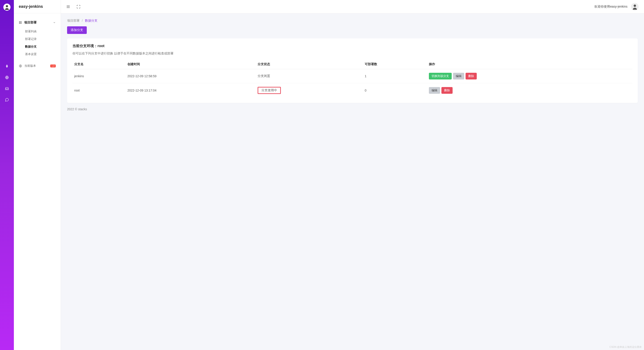  I want to click on th-name: 分支名, so click(99, 64).